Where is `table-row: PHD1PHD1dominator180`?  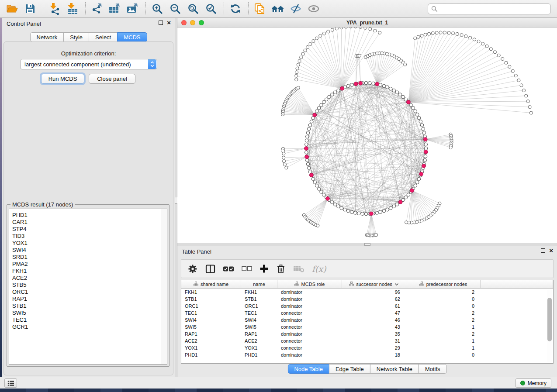 table-row: PHD1PHD1dominator180 is located at coordinates (367, 355).